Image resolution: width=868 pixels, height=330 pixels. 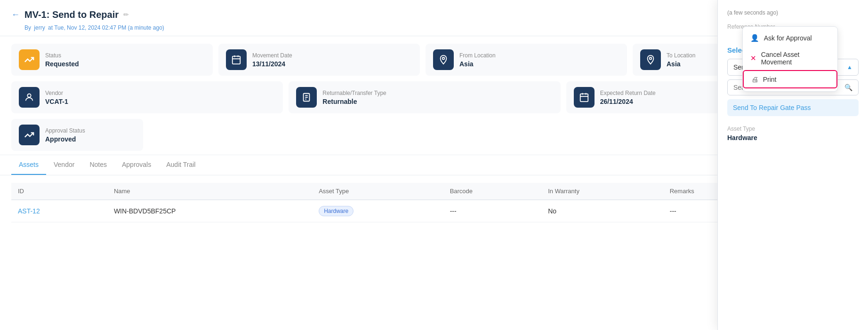 I want to click on vendor-content: Vendor VCAT-1, so click(x=56, y=98).